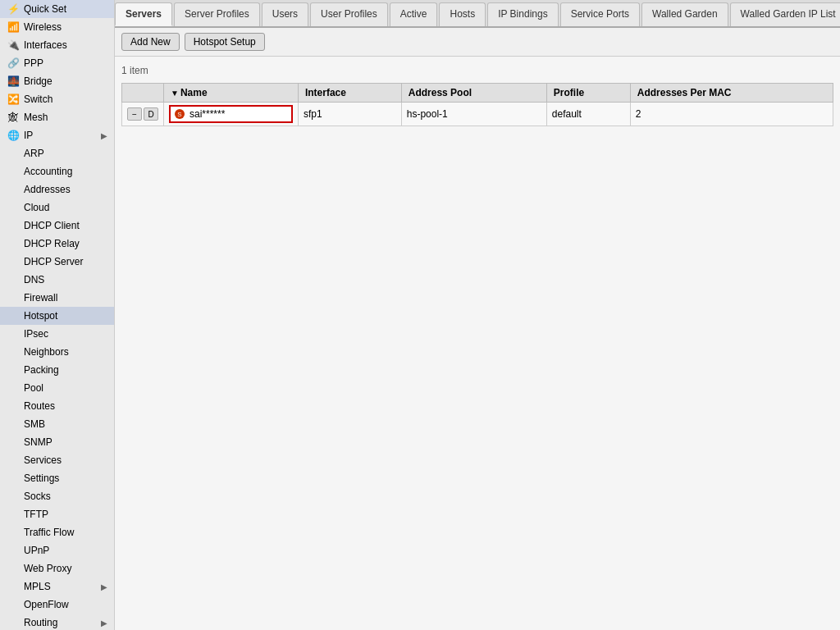 This screenshot has height=630, width=840. What do you see at coordinates (57, 171) in the screenshot?
I see `sidebar-item-accounting: Accounting` at bounding box center [57, 171].